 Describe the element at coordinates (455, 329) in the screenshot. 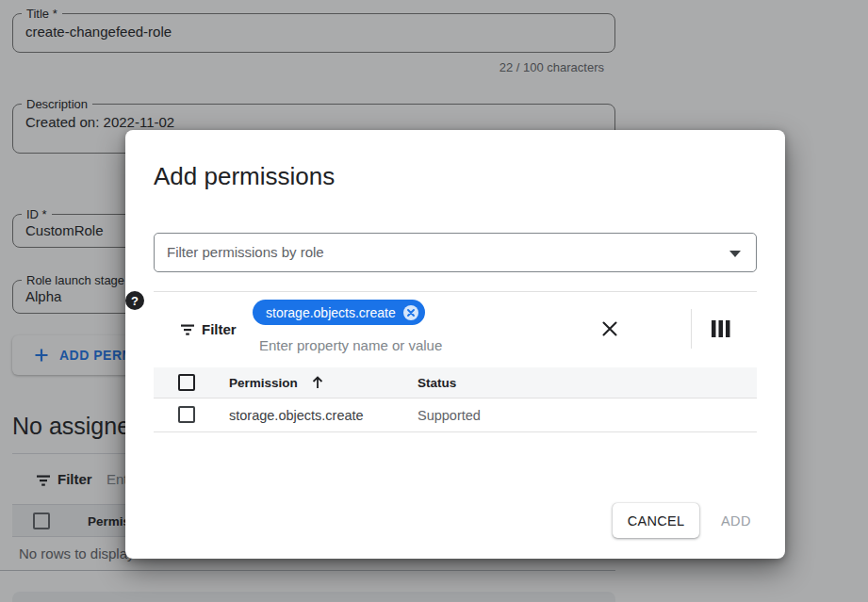

I see `permissions-filter-bar: Filter storage.objects.create Enter prop…` at that location.